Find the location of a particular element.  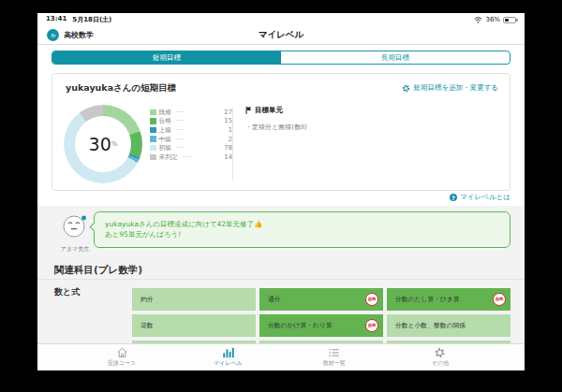

unit-cell: 約分合格 is located at coordinates (194, 299).